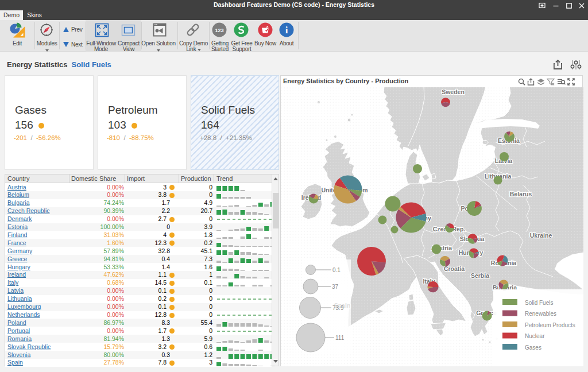 This screenshot has width=588, height=372. I want to click on svg-text: 73.9, so click(338, 308).